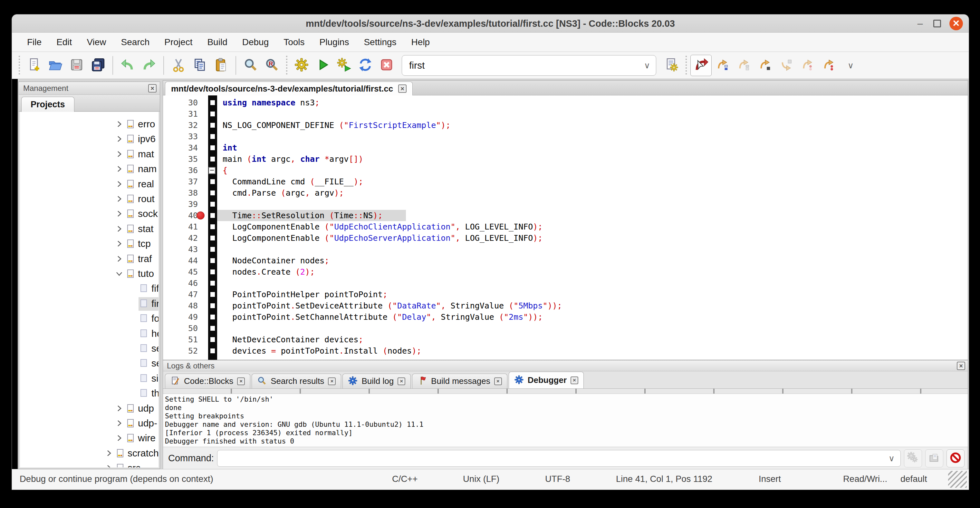 The image size is (980, 508). Describe the element at coordinates (89, 393) in the screenshot. I see `tree-item-th: th` at that location.